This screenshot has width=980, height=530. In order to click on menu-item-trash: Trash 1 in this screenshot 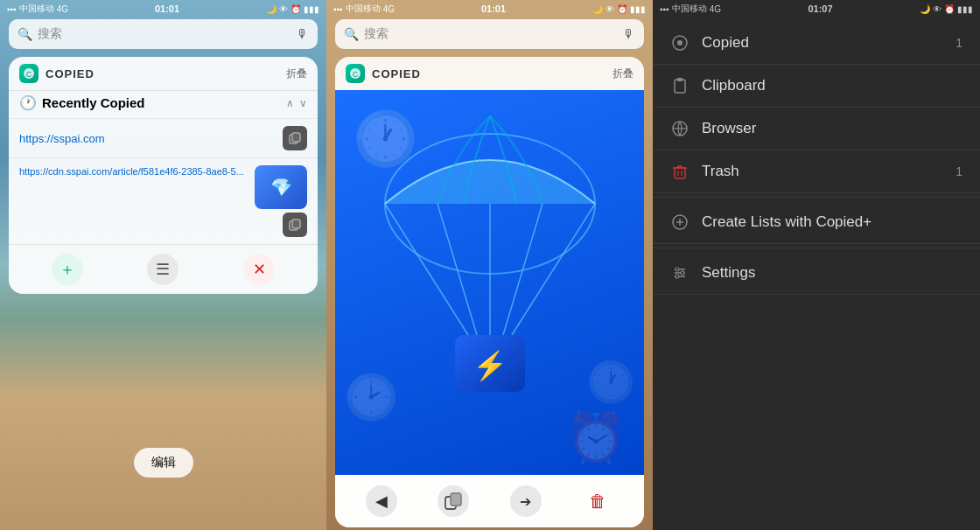, I will do `click(816, 171)`.